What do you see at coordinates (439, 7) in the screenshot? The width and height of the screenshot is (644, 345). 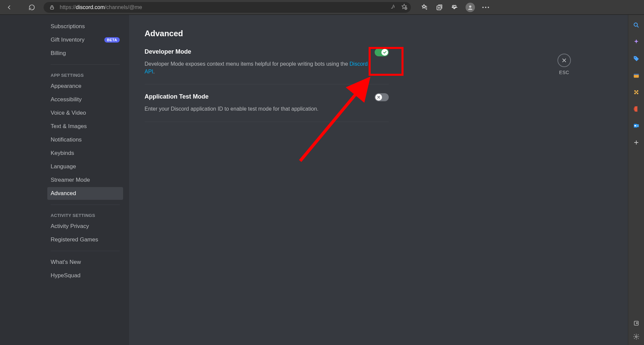 I see `collections-icon` at bounding box center [439, 7].